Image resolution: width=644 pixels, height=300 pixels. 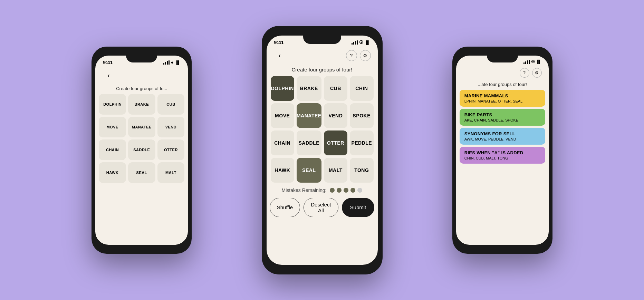 I want to click on tile-brake-left: BRAKE, so click(x=142, y=104).